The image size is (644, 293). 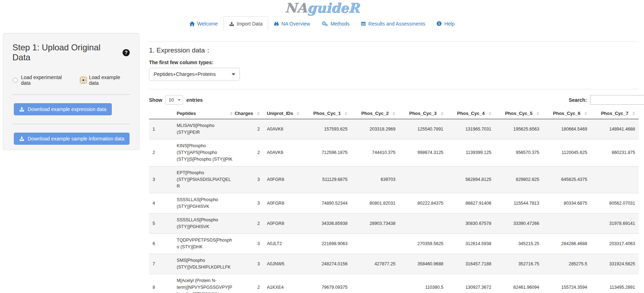 I want to click on row-index: 3, so click(x=161, y=180).